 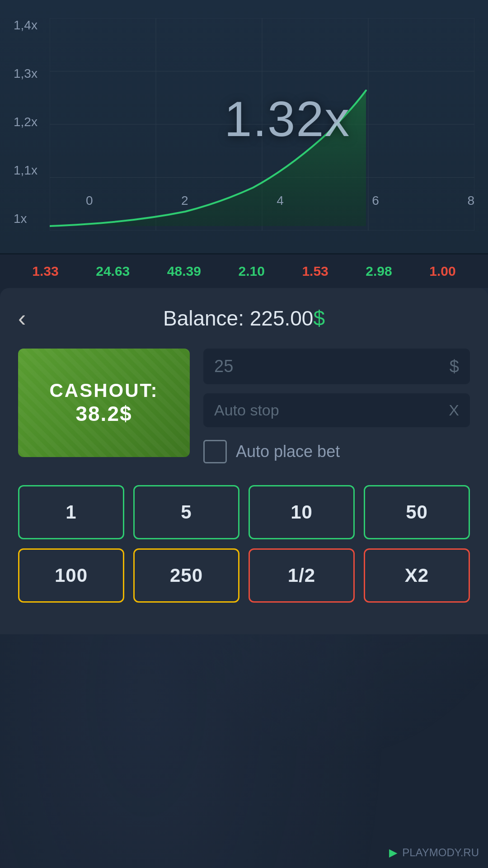 What do you see at coordinates (89, 201) in the screenshot?
I see `x-label-0: 0` at bounding box center [89, 201].